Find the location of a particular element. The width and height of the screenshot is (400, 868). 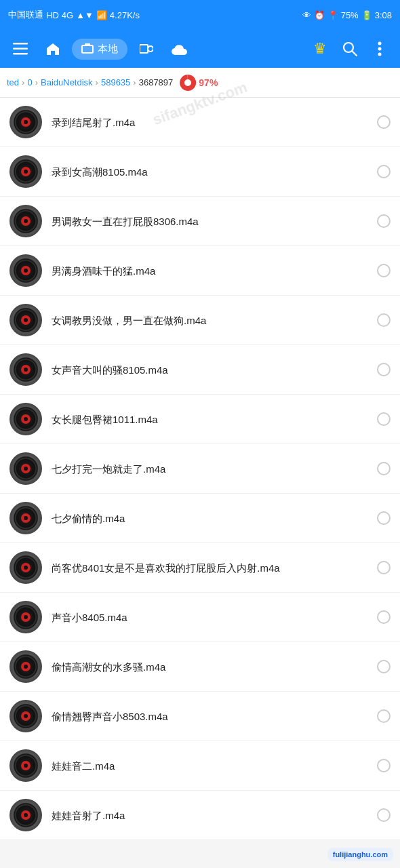

list-item: 男调教女一直在打屁股8306.m4a is located at coordinates (200, 221).